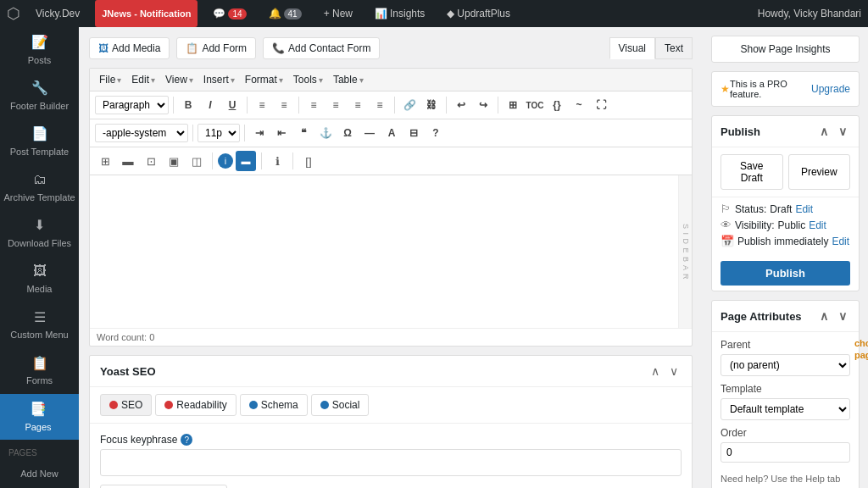 The image size is (868, 488). Describe the element at coordinates (210, 105) in the screenshot. I see `italic-btn: I` at that location.